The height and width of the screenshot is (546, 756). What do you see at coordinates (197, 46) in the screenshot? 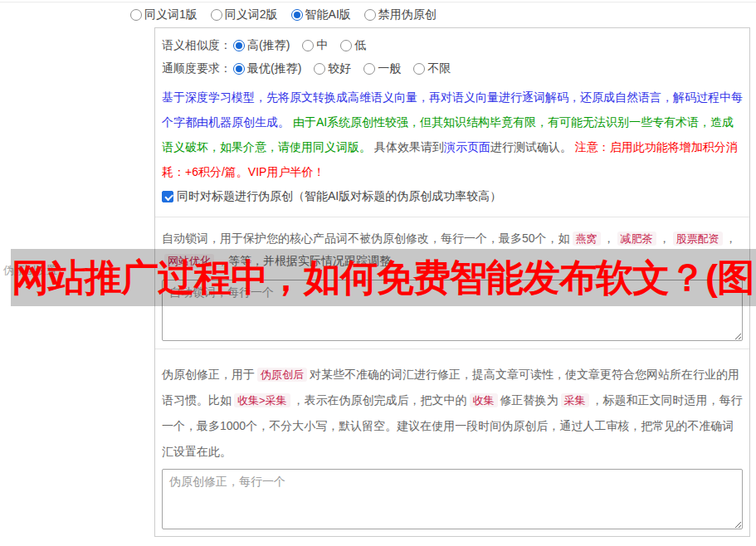
I see `semantic-similarity-label: 语义相似度：` at bounding box center [197, 46].